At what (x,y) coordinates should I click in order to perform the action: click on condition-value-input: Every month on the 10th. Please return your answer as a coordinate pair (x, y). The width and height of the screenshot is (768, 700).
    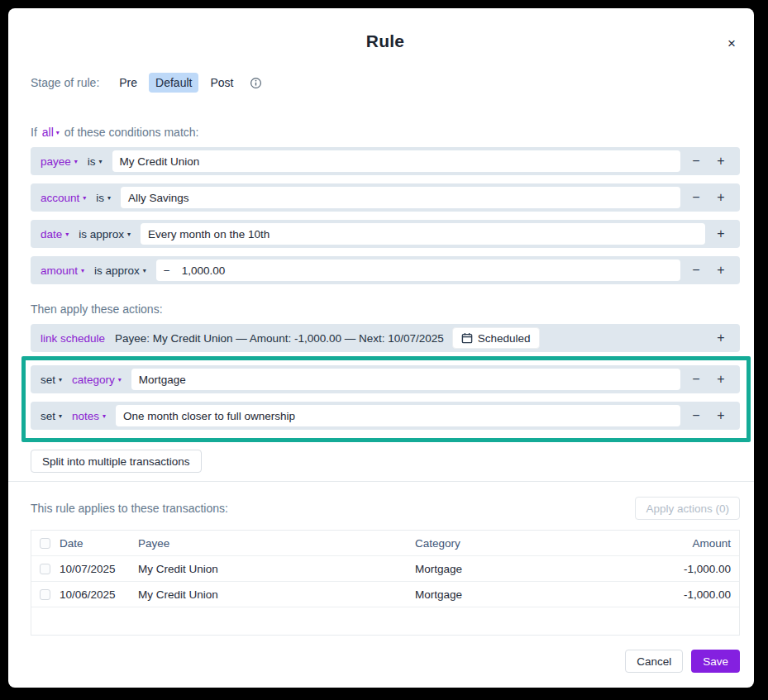
    Looking at the image, I should click on (423, 234).